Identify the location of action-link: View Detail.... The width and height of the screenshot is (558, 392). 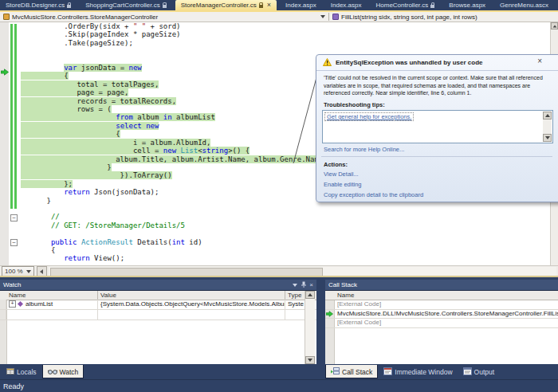
(373, 174).